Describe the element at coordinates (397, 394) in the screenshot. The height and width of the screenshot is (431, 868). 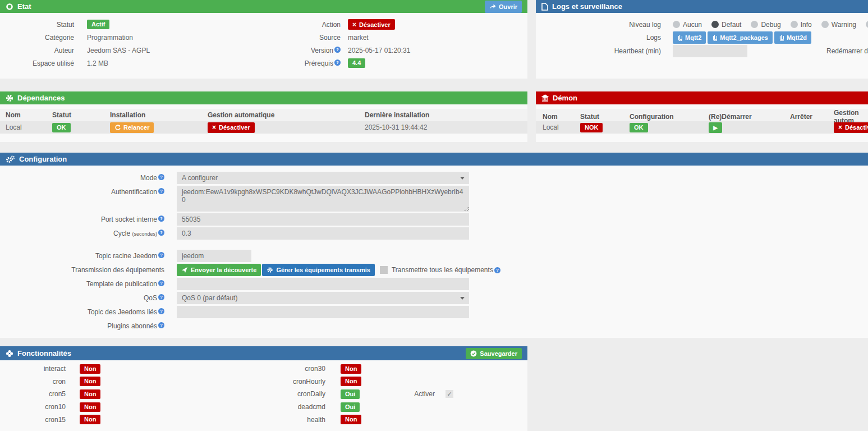
I see `activer-label: Activer` at that location.